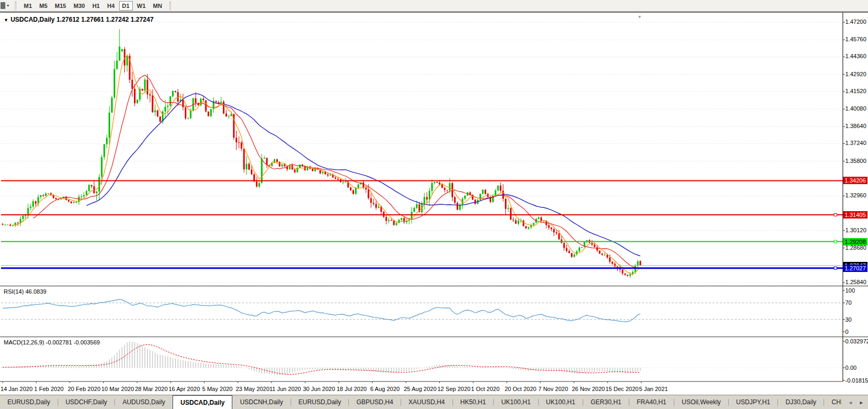 The width and height of the screenshot is (868, 409). Describe the element at coordinates (553, 389) in the screenshot. I see `date-label: 7 Nov 2020` at that location.